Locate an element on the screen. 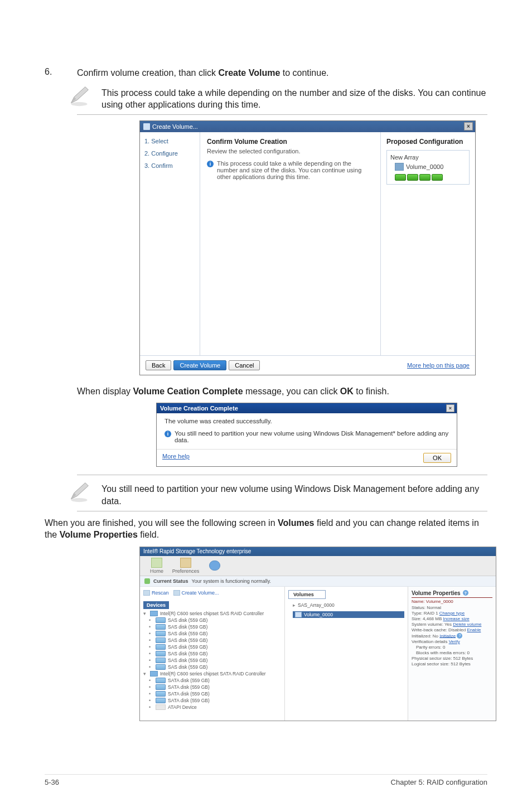 Image resolution: width=532 pixels, height=802 pixels. prop-verif-pre: Verification details is located at coordinates (431, 641).